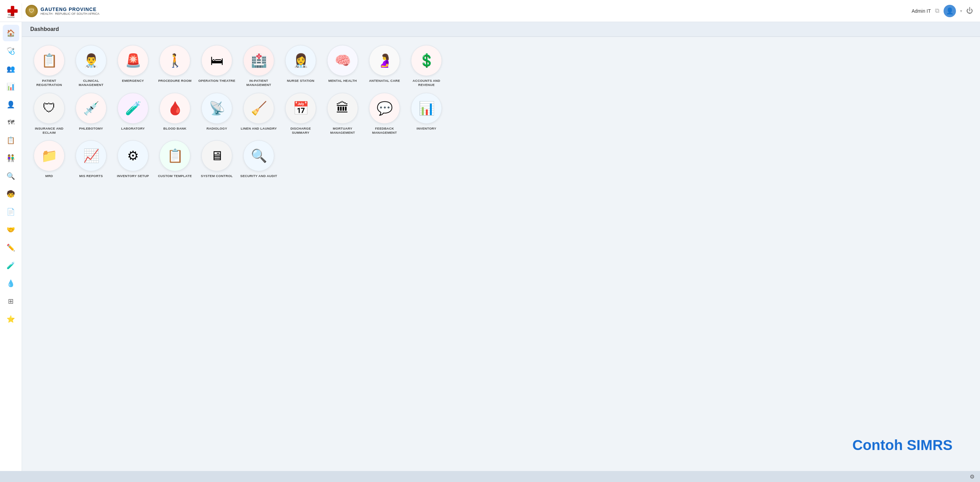 Image resolution: width=980 pixels, height=482 pixels. Describe the element at coordinates (259, 83) in the screenshot. I see `module-label-in-patient-management: IN-PATIENT MANAGEMENT` at that location.